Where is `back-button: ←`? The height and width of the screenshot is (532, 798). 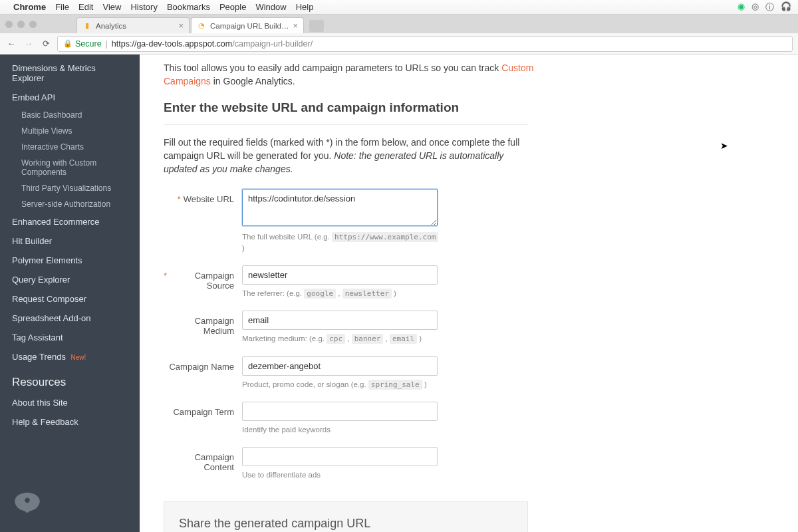 back-button: ← is located at coordinates (11, 44).